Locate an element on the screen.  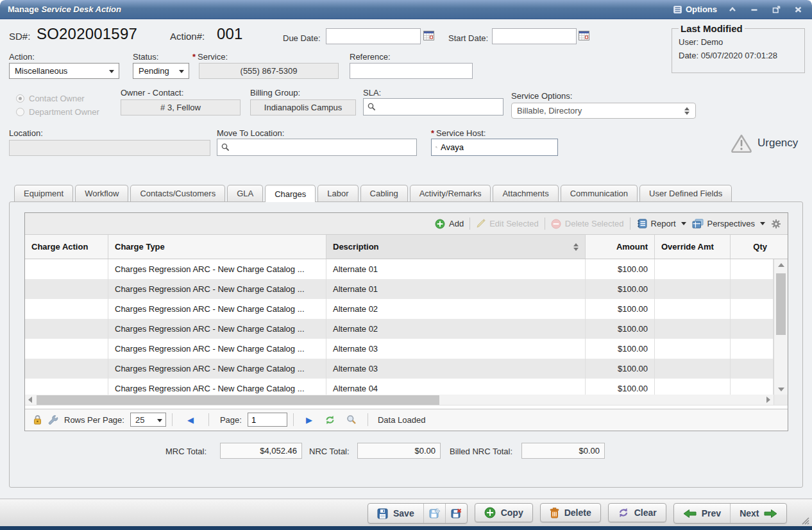
edit-selected-button: Edit Selected is located at coordinates (507, 223).